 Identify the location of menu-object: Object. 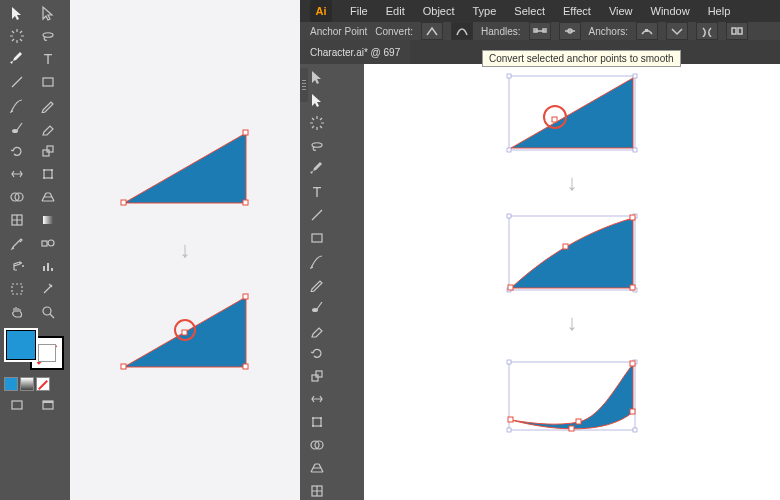
(439, 11).